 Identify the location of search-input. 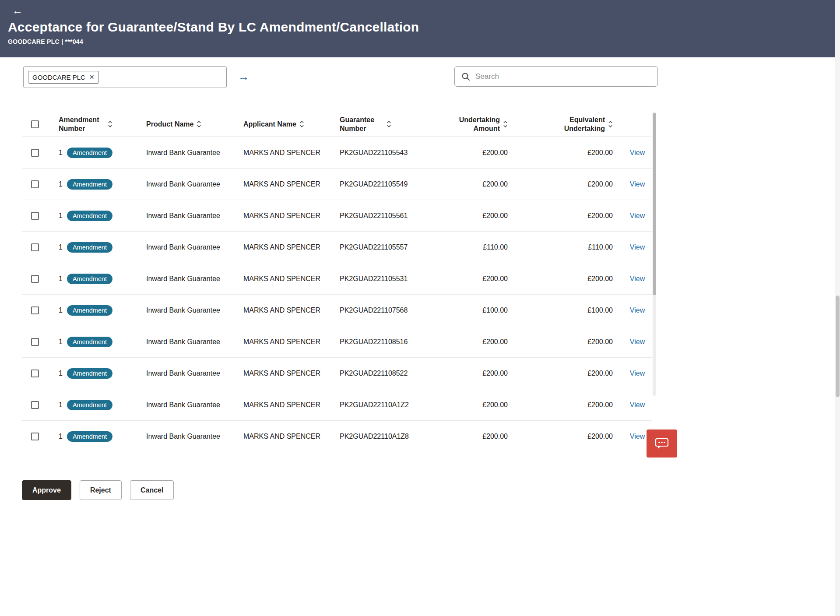
(563, 77).